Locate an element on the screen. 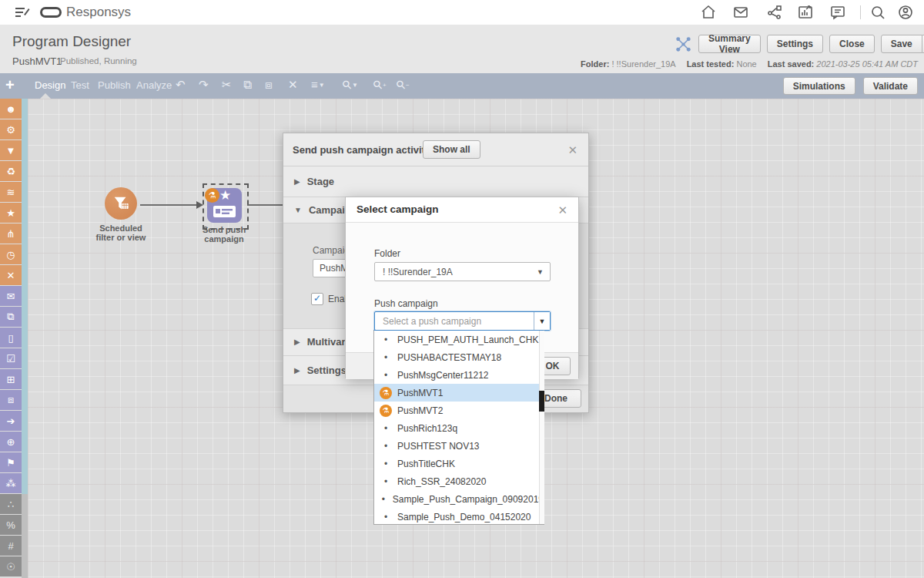 The height and width of the screenshot is (578, 924). simulations-button: Simulations is located at coordinates (819, 86).